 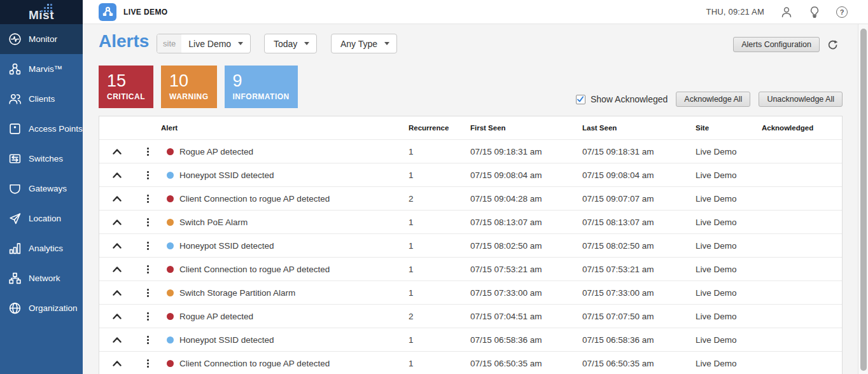 What do you see at coordinates (471, 151) in the screenshot?
I see `table-row: Rogue AP detected 1 07/15 09:18:31 am 07…` at bounding box center [471, 151].